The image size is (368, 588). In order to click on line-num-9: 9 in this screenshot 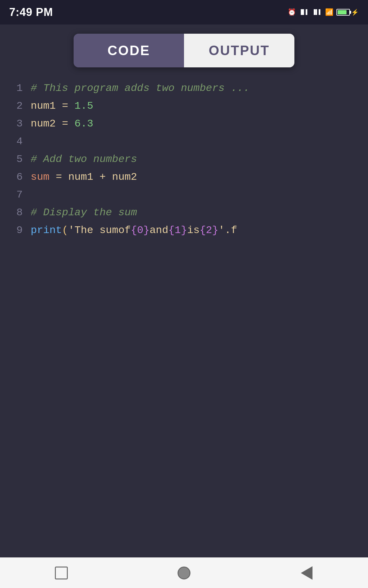, I will do `click(20, 231)`.